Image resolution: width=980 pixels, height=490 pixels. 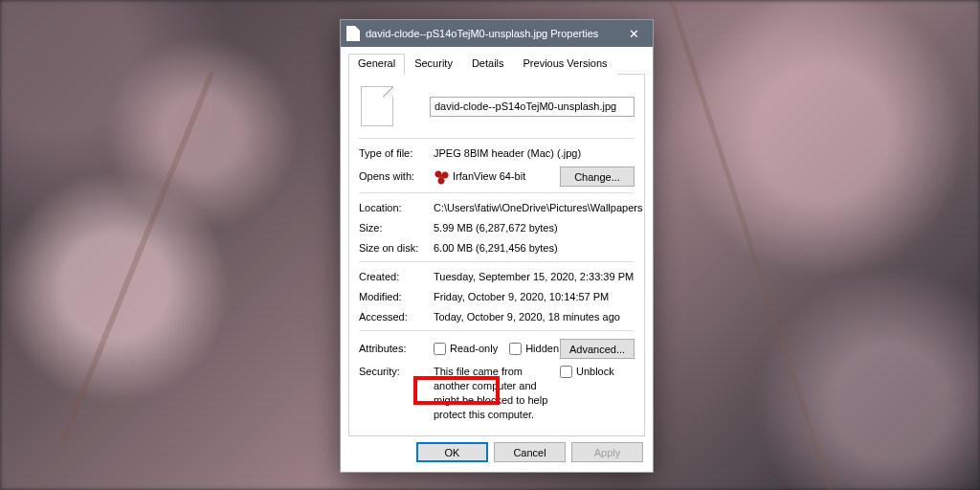 What do you see at coordinates (377, 106) in the screenshot?
I see `document-icon` at bounding box center [377, 106].